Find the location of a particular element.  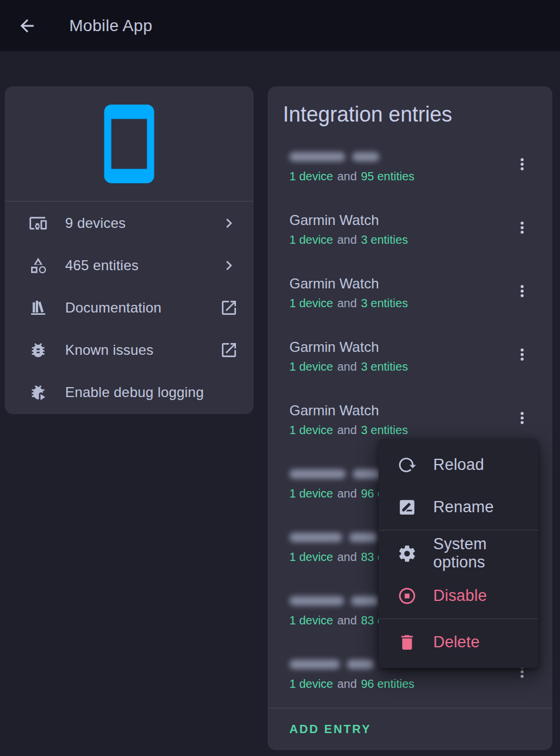

reload-icon is located at coordinates (407, 465).